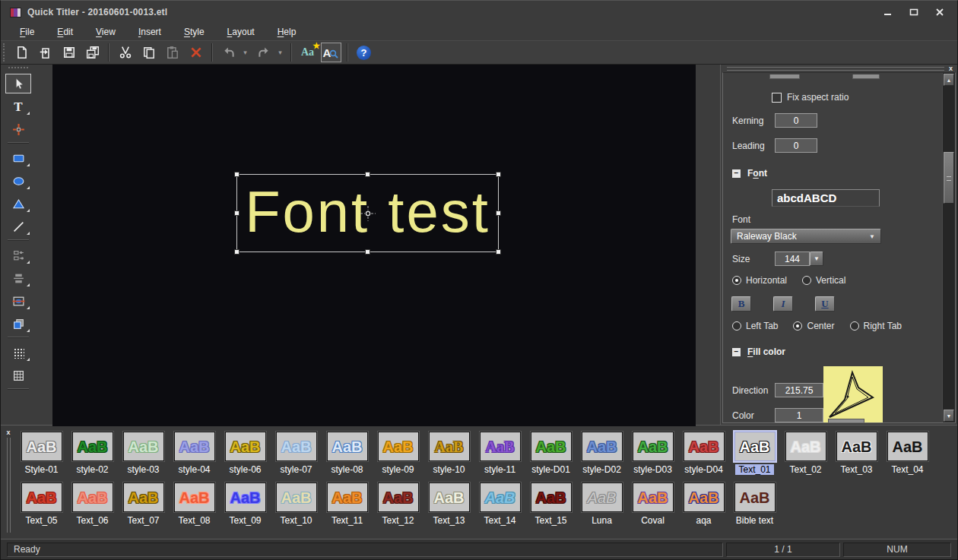 The height and width of the screenshot is (560, 958). What do you see at coordinates (41, 502) in the screenshot?
I see `style-preset-Text_05: AaBText_05` at bounding box center [41, 502].